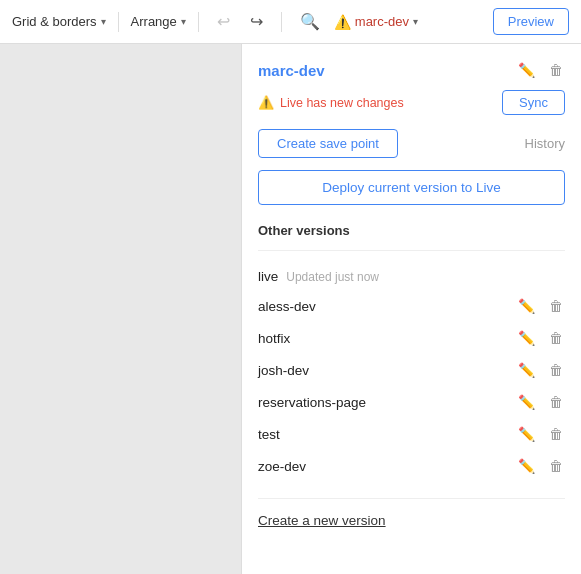 The height and width of the screenshot is (574, 581). What do you see at coordinates (158, 22) in the screenshot?
I see `arrange-group: Arrange ▾` at bounding box center [158, 22].